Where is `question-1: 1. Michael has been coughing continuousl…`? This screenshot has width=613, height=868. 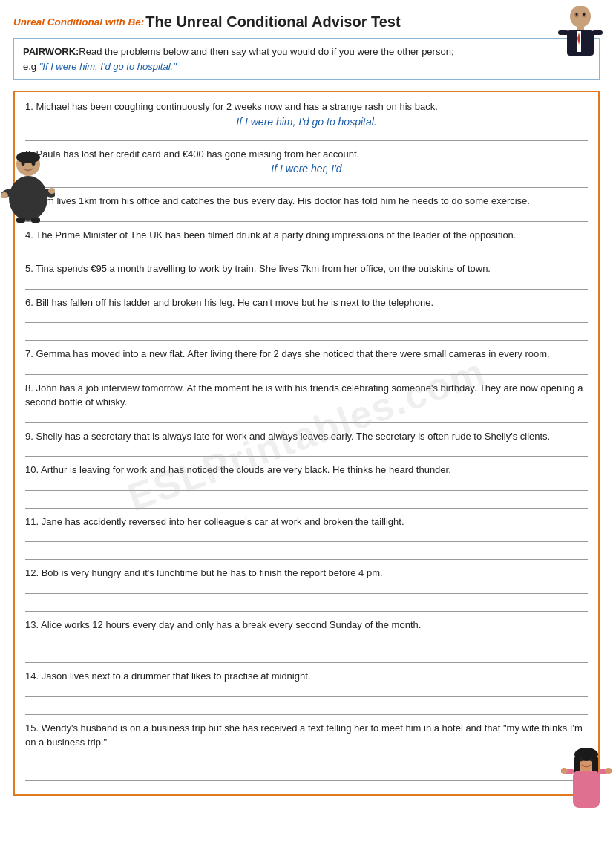 question-1: 1. Michael has been coughing continuousl… is located at coordinates (306, 120).